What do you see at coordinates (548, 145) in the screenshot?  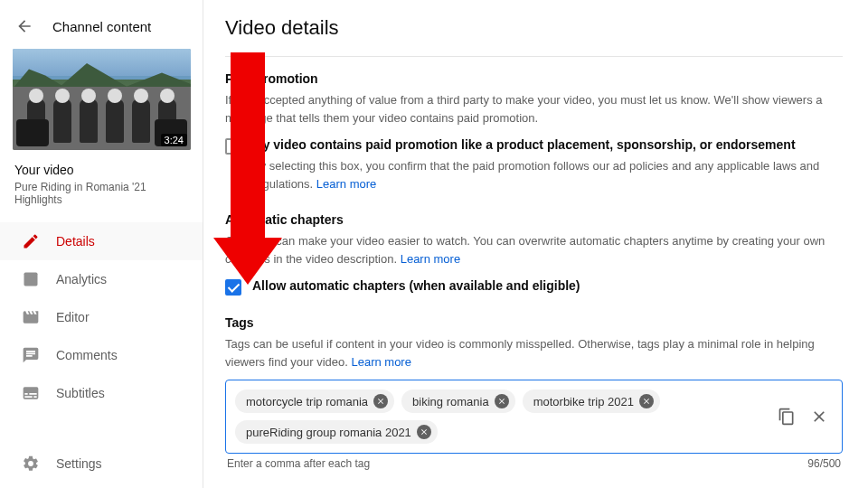 I see `paid-promotion-checkbox-label: My video contains paid promotion like a …` at bounding box center [548, 145].